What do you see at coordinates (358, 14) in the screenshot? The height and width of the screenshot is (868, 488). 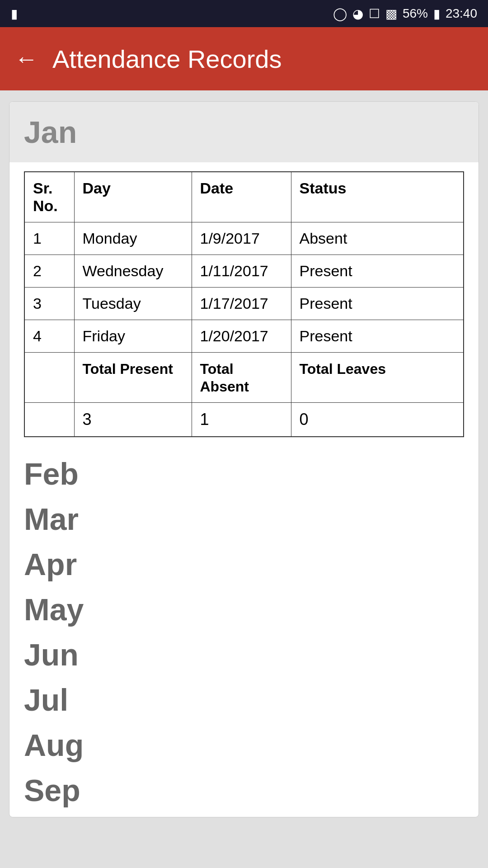 I see `wifi-icon: ◕` at bounding box center [358, 14].